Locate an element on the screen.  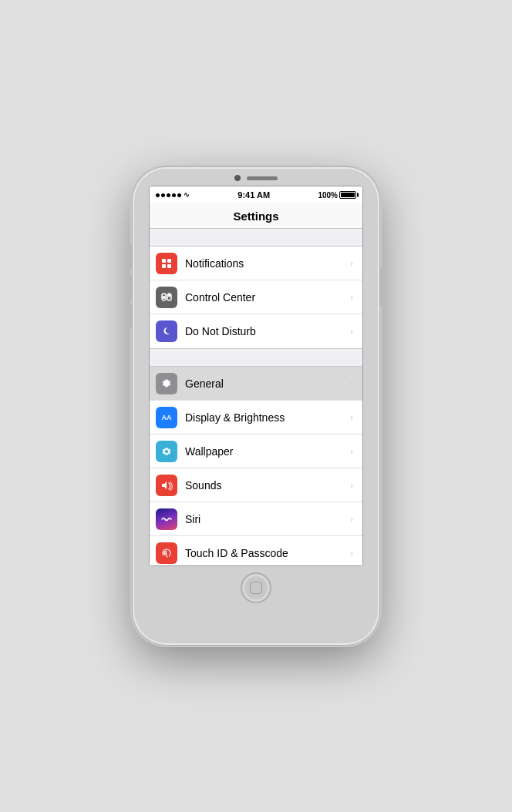
wallpaper-icon-svg is located at coordinates (167, 451).